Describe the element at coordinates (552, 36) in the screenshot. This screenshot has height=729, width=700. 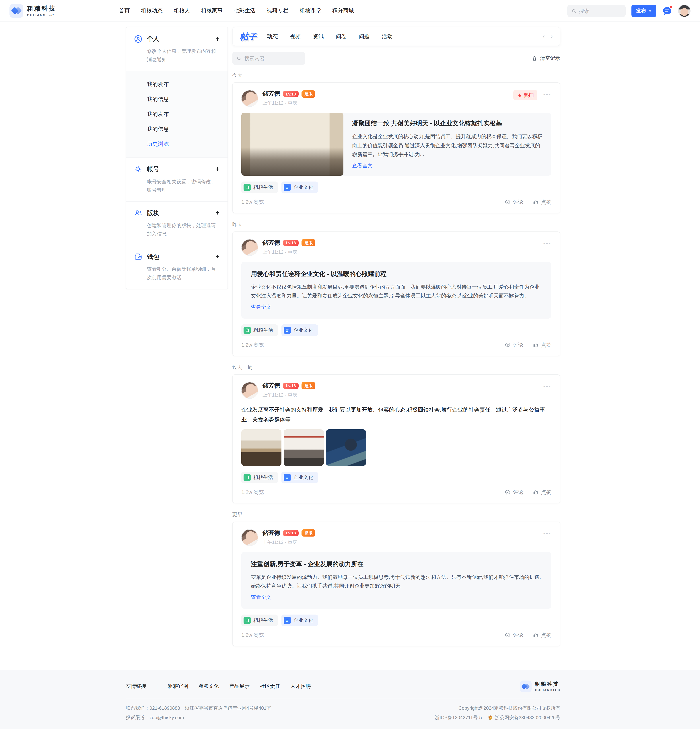
I see `chevron-right-icon: ›` at that location.